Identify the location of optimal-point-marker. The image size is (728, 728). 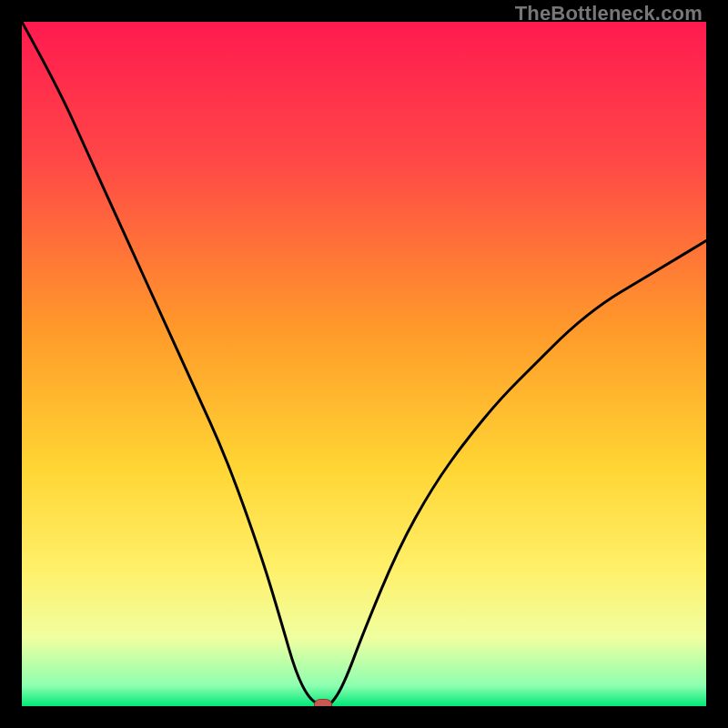
(323, 703).